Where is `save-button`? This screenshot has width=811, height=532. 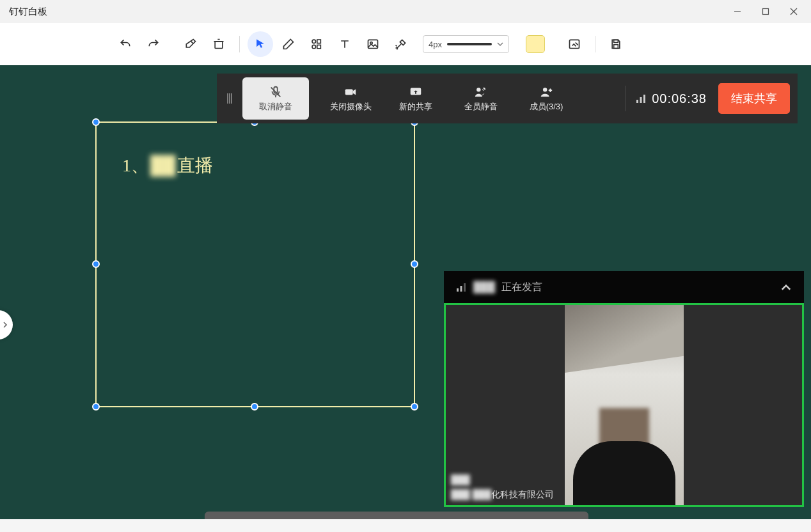
save-button is located at coordinates (616, 44).